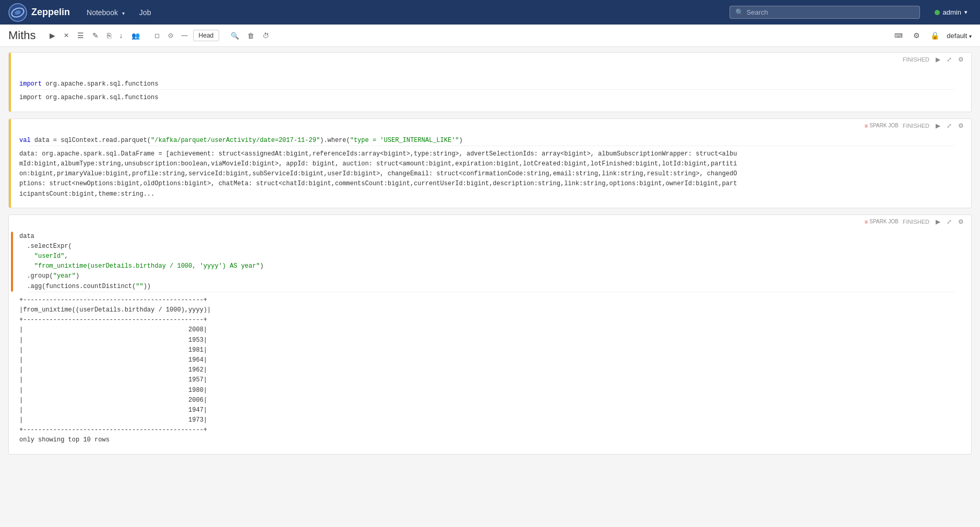 The width and height of the screenshot is (980, 527). I want to click on user-menu: admin ▾, so click(951, 13).